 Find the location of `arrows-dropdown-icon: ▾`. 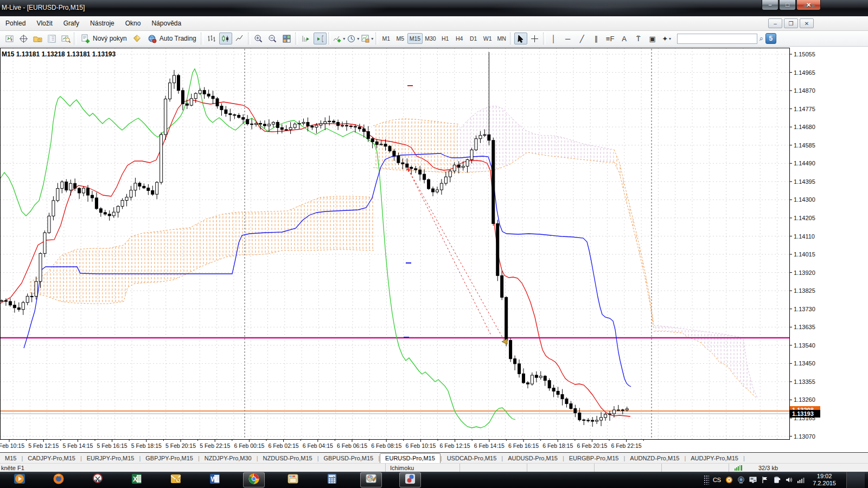

arrows-dropdown-icon: ▾ is located at coordinates (670, 39).